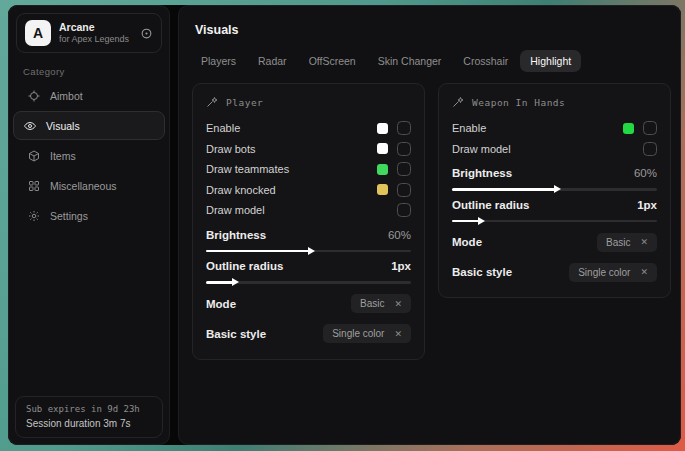  Describe the element at coordinates (332, 61) in the screenshot. I see `tab-offscreen: OffScreen` at that location.